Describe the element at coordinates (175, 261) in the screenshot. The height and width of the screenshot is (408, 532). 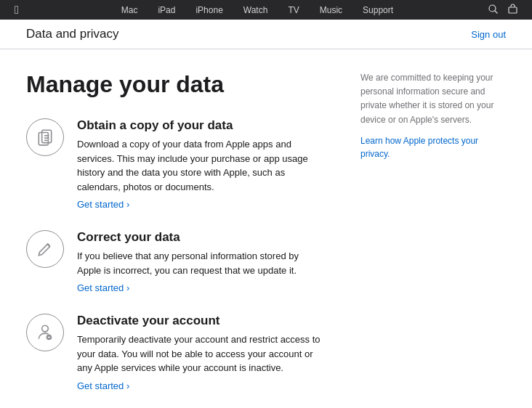
I see `list-item: Correct your data If you believe that an…` at that location.